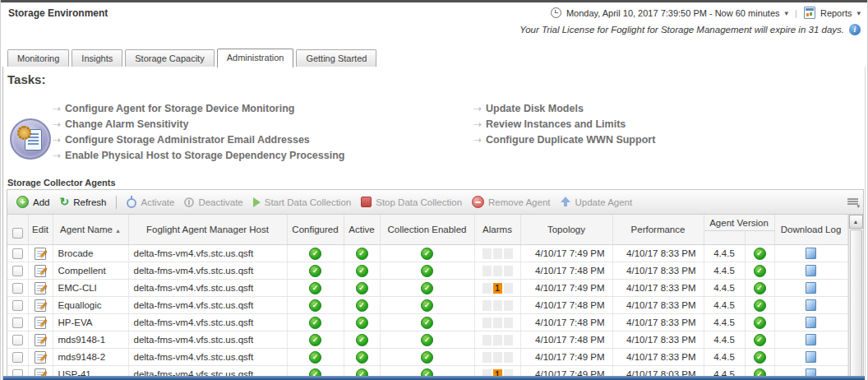 Image resolution: width=868 pixels, height=380 pixels. What do you see at coordinates (856, 304) in the screenshot?
I see `scrollbar-thumb` at bounding box center [856, 304].